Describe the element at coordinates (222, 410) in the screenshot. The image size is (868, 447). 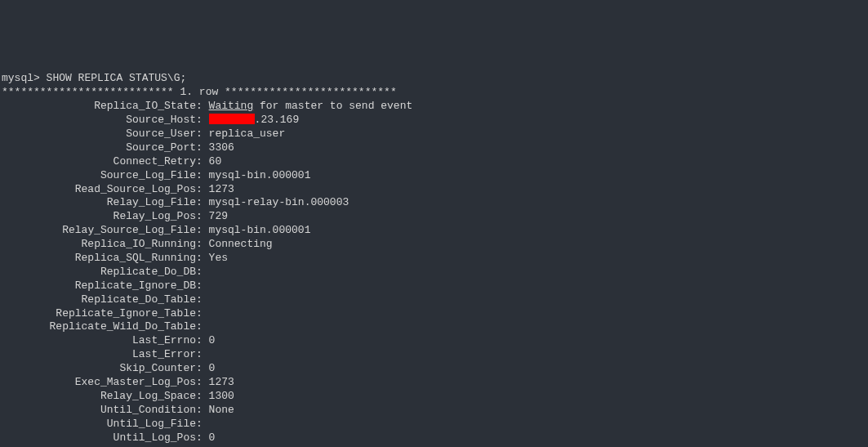
I see `field-value: None` at that location.